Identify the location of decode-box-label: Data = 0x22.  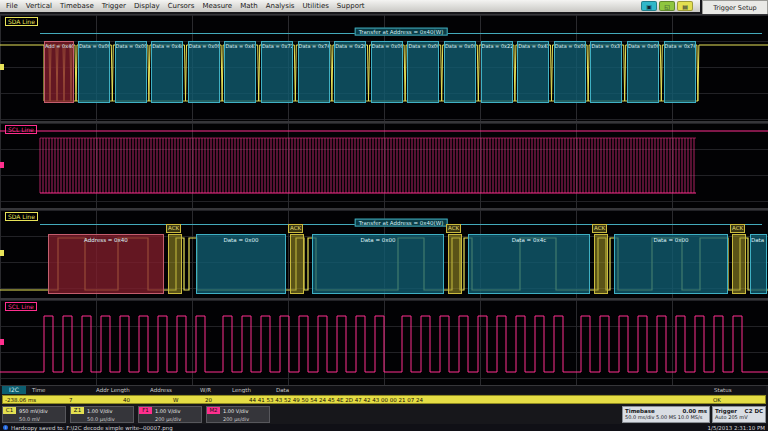
(497, 46).